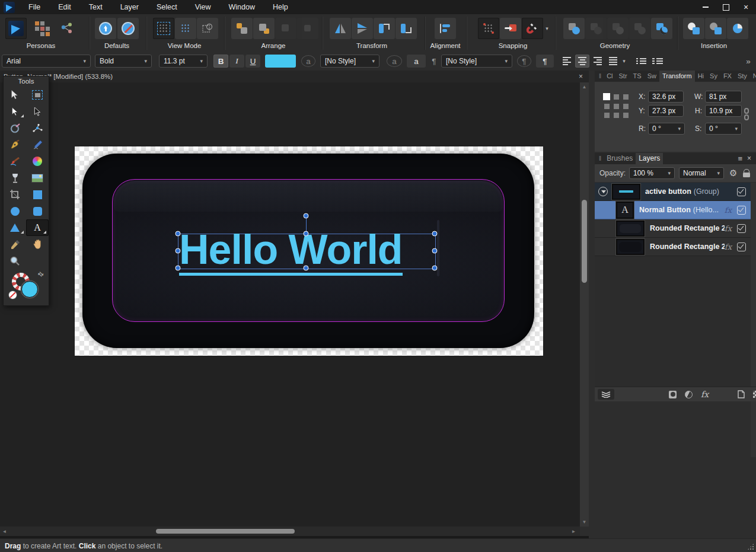  Describe the element at coordinates (34, 7) in the screenshot. I see `menu-file: File` at that location.